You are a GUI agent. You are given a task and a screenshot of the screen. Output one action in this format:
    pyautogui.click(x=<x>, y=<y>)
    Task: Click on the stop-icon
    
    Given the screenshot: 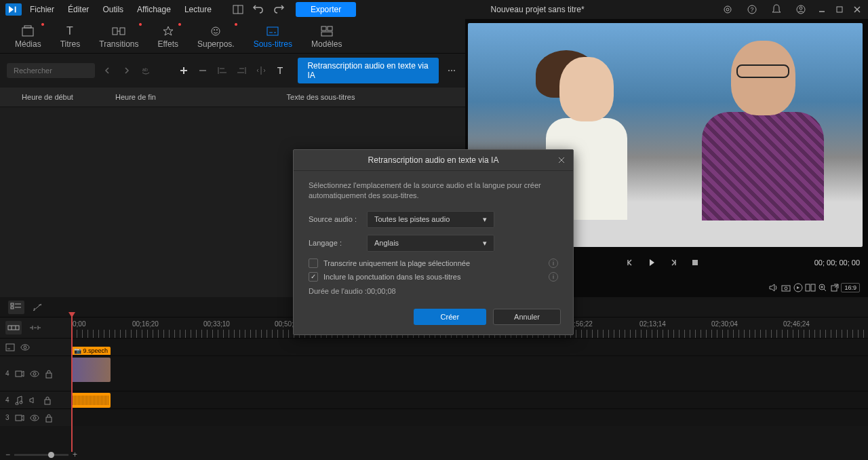 What is the action you would take?
    pyautogui.click(x=695, y=263)
    